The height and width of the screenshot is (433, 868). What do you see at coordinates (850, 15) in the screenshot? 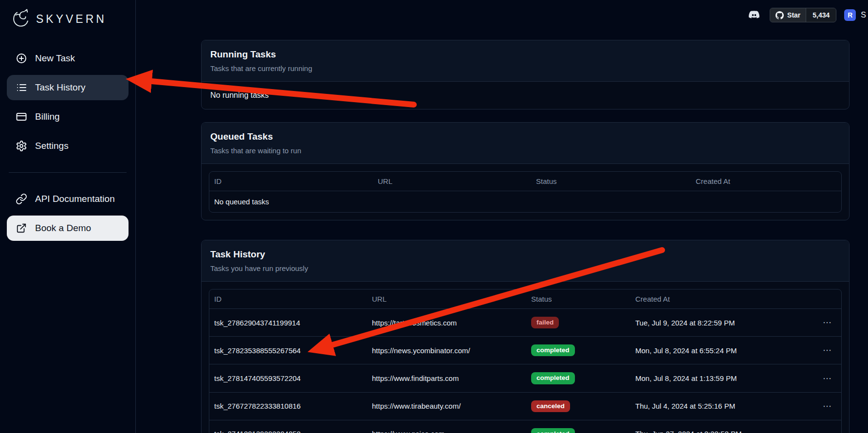
I see `avatar: R` at bounding box center [850, 15].